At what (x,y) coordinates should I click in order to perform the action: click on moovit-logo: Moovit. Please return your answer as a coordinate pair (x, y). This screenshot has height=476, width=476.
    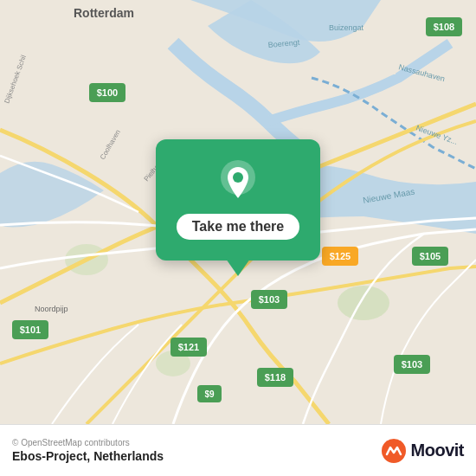
    Looking at the image, I should click on (422, 451).